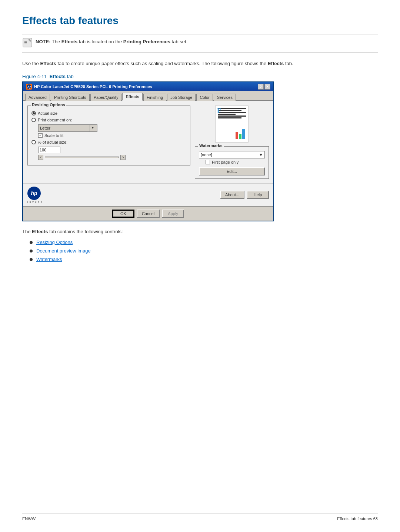 The image size is (400, 532). Describe the element at coordinates (112, 128) in the screenshot. I see `paper-select-row: Letter ▼` at that location.